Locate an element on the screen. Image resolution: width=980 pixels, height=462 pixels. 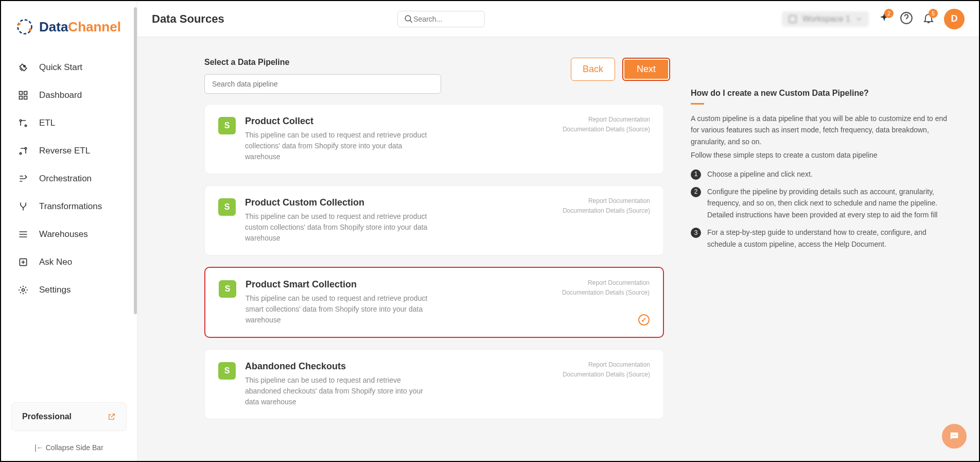
selected-check-icon is located at coordinates (644, 320).